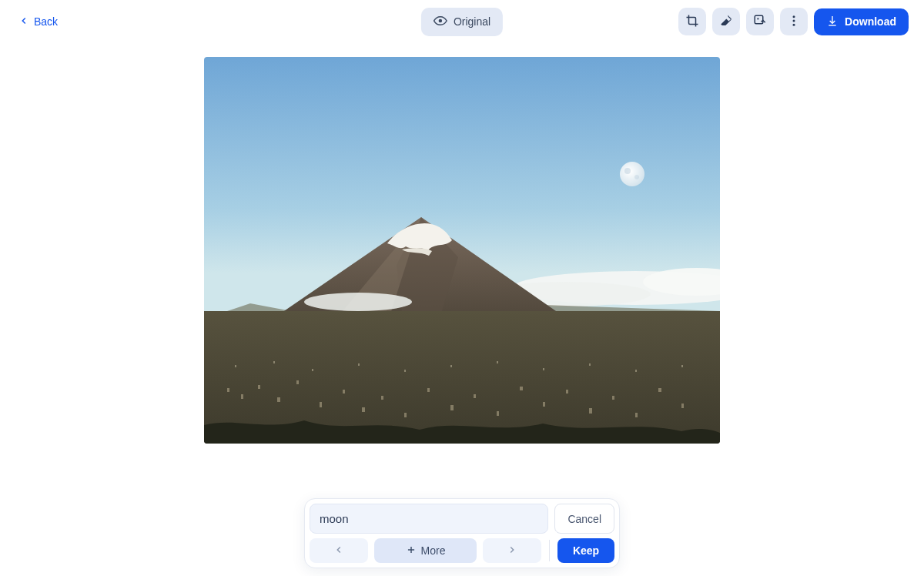 The height and width of the screenshot is (576, 924). I want to click on more-label: More, so click(434, 551).